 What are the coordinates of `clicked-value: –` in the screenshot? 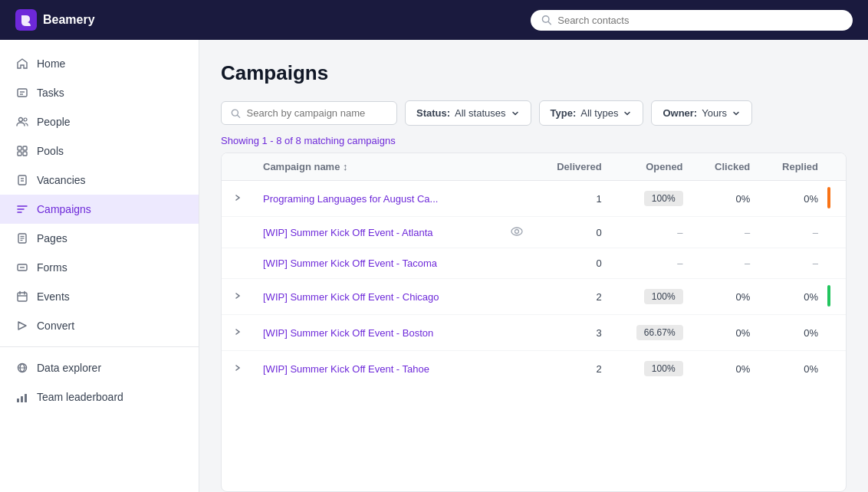 It's located at (726, 264).